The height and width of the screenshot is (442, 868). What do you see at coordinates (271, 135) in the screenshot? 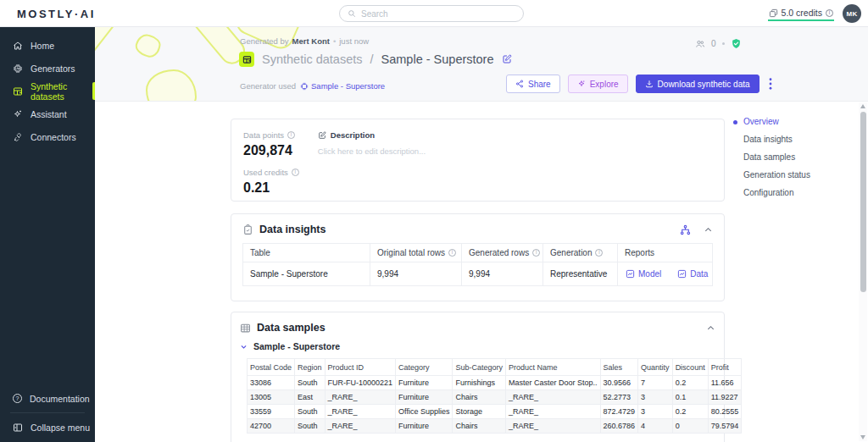
I see `data-points-label-row: Data points` at bounding box center [271, 135].